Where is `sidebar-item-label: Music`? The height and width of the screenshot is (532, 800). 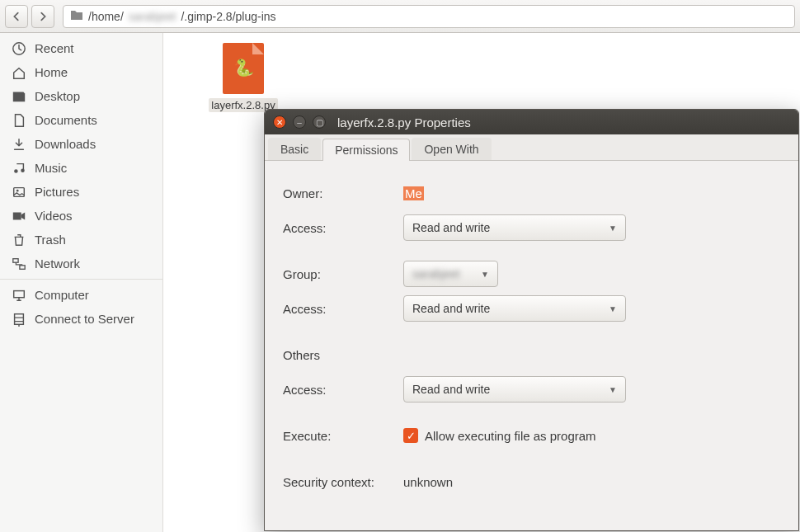 sidebar-item-label: Music is located at coordinates (51, 168).